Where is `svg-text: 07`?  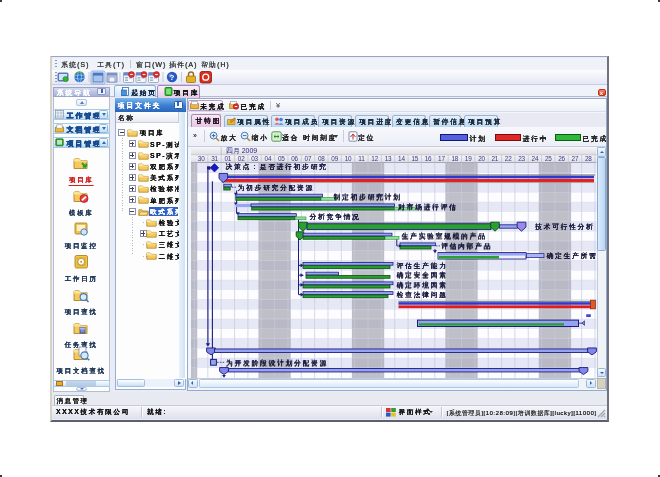
svg-text: 07 is located at coordinates (308, 158).